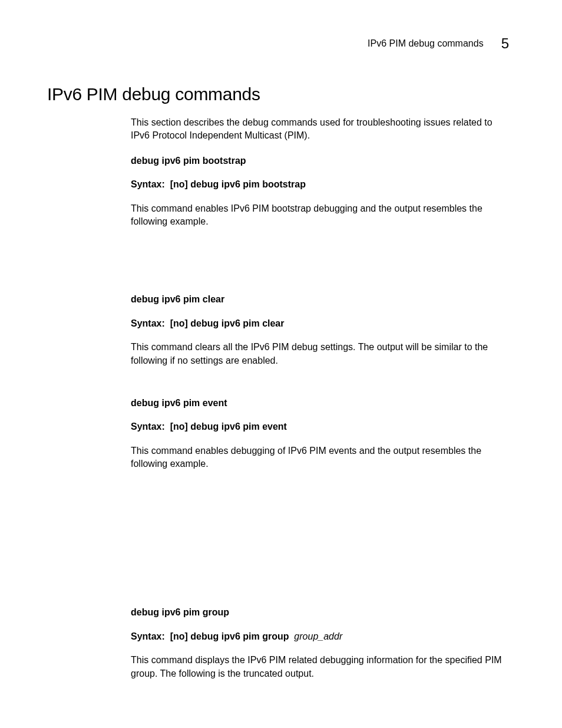 This screenshot has height=728, width=562. I want to click on command-name: debug ipv6 pim clear, so click(320, 299).